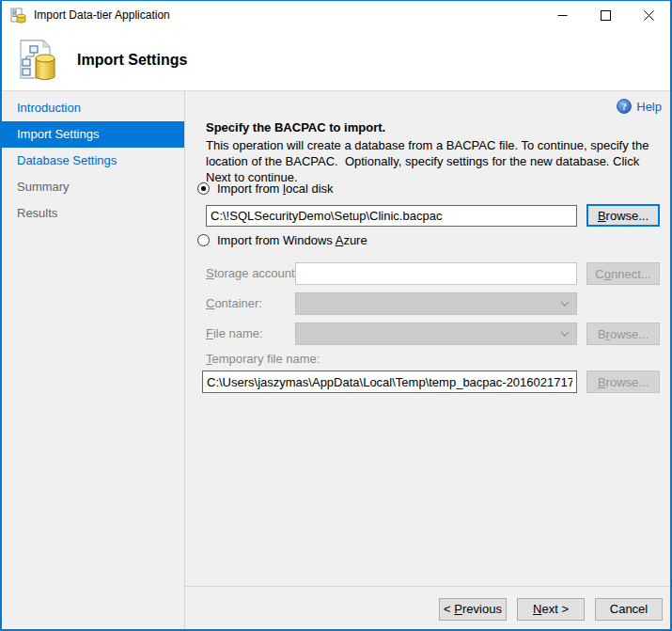  What do you see at coordinates (428, 608) in the screenshot?
I see `wizard-footer: < Previous Next > Cancel` at bounding box center [428, 608].